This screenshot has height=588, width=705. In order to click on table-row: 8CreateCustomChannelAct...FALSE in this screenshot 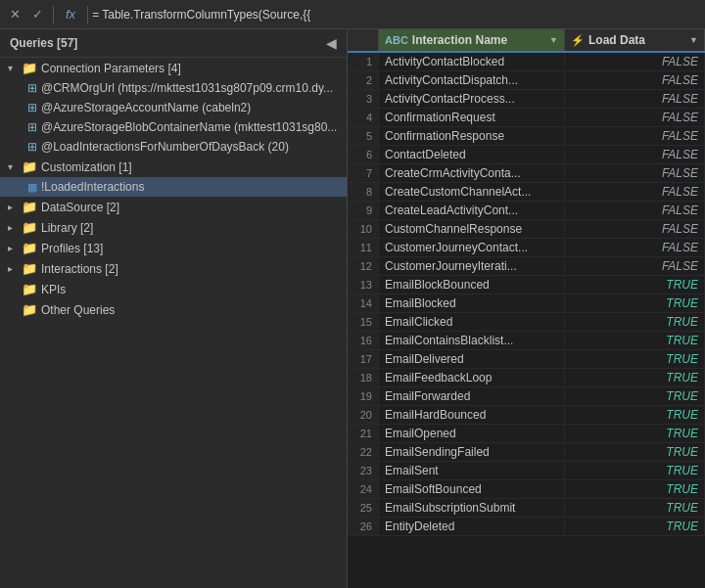, I will do `click(527, 192)`.